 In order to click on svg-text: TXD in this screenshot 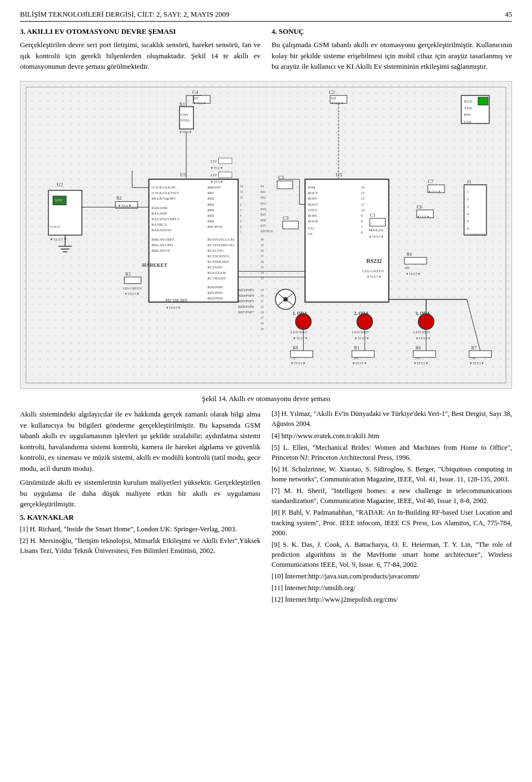, I will do `click(468, 108)`.